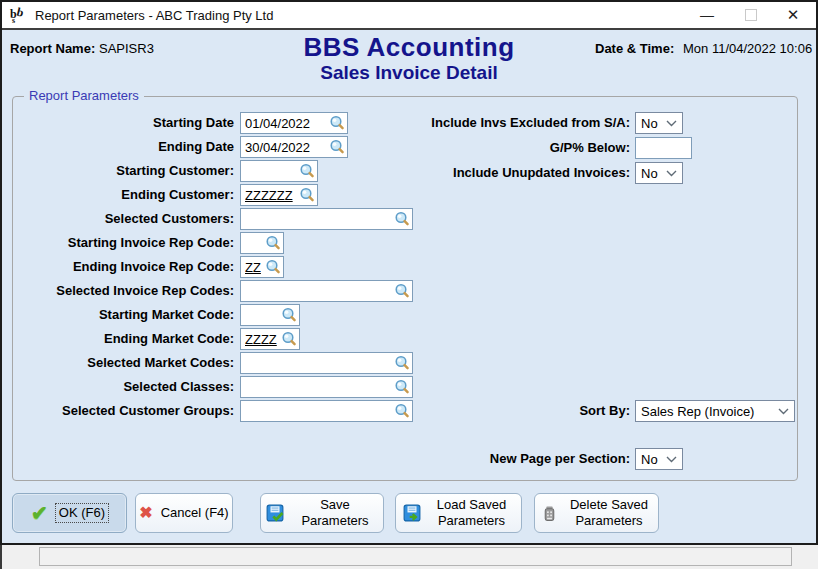 The width and height of the screenshot is (818, 569). I want to click on include-excluded-sa-value: No, so click(650, 124).